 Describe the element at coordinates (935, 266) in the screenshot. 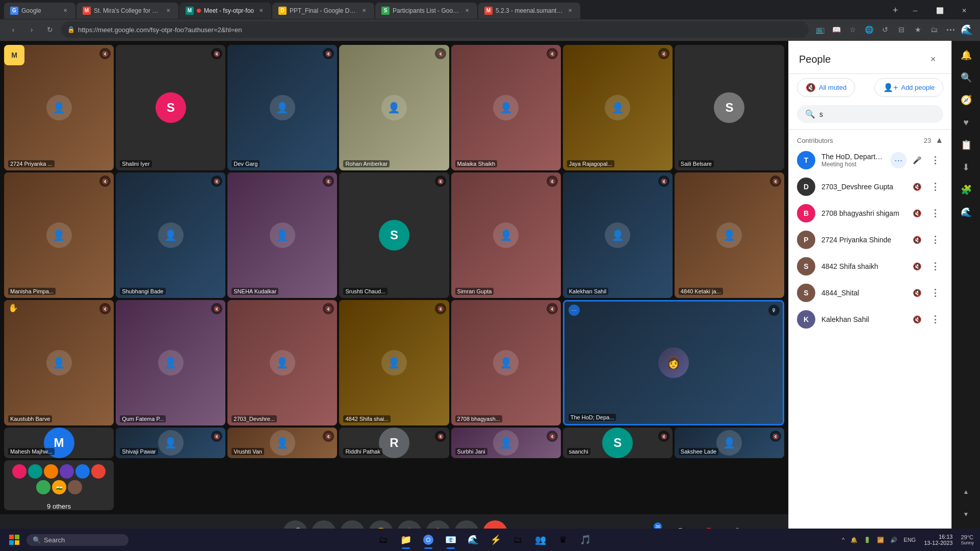

I see `participant-more-4: ⋮` at that location.